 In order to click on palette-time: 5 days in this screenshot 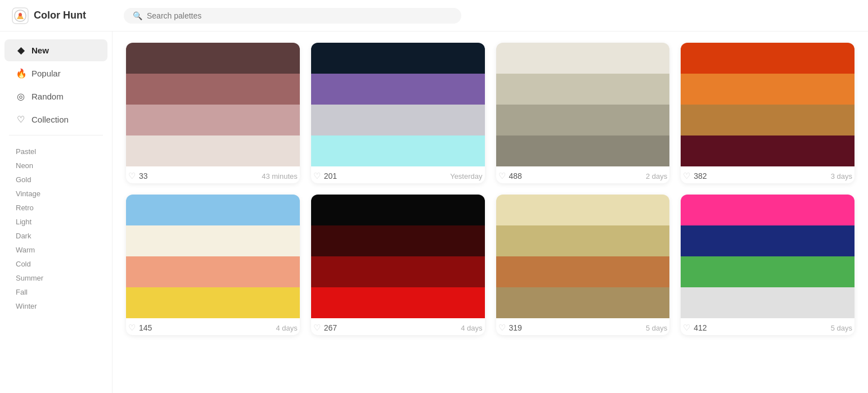, I will do `click(842, 328)`.